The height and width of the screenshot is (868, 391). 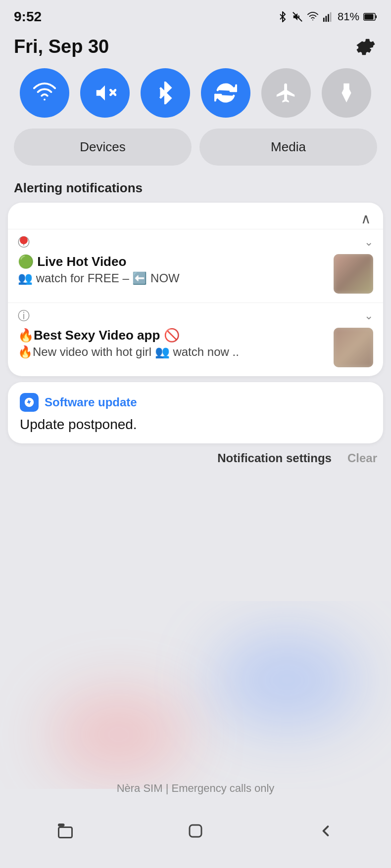 I want to click on sound-toggle, so click(x=105, y=93).